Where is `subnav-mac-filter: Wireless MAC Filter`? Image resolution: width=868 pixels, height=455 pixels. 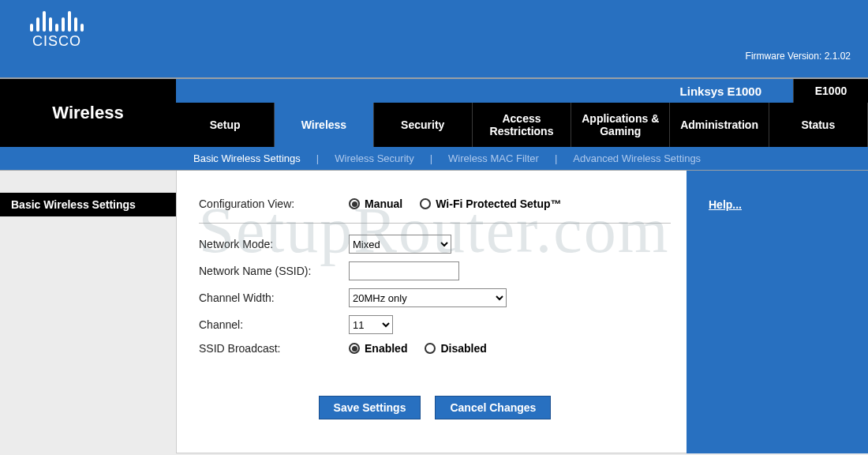
subnav-mac-filter: Wireless MAC Filter is located at coordinates (494, 158).